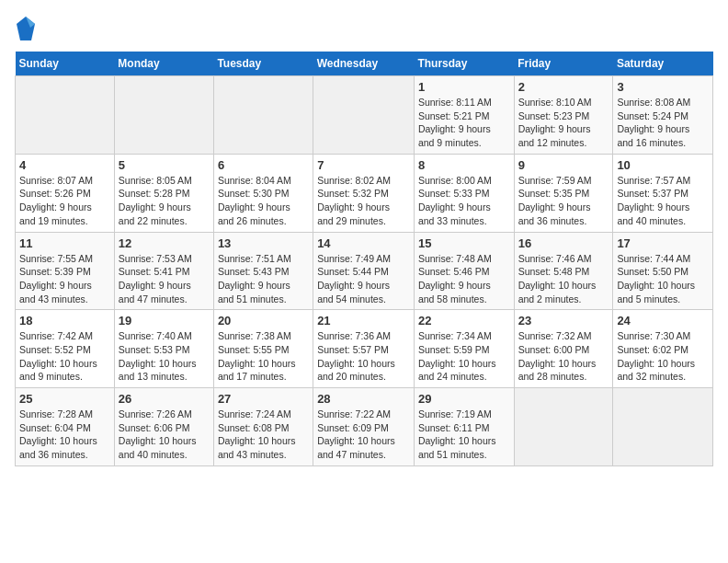 The image size is (728, 563). Describe the element at coordinates (664, 193) in the screenshot. I see `calendar-cell: 10Sunrise: 7:57 AMSunset: 5:37 PMDayligh…` at that location.